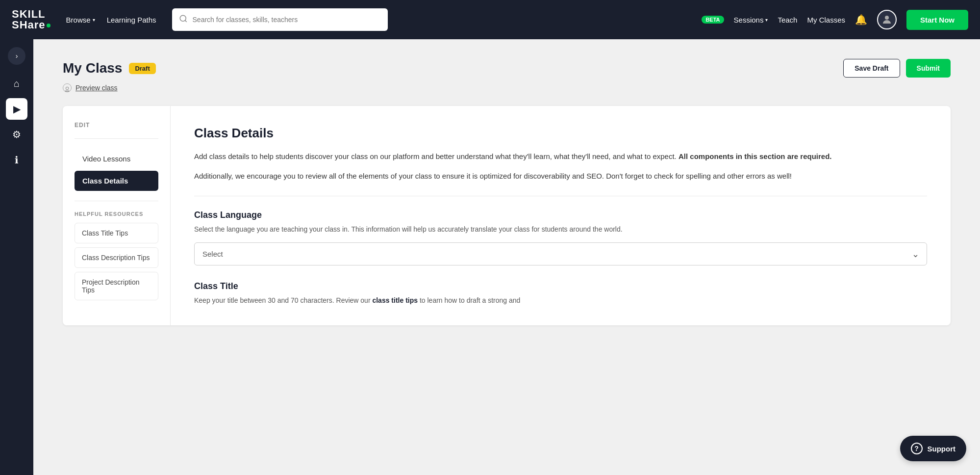 This screenshot has height=475, width=980. I want to click on browse-nav-link: Browse ▾, so click(80, 20).